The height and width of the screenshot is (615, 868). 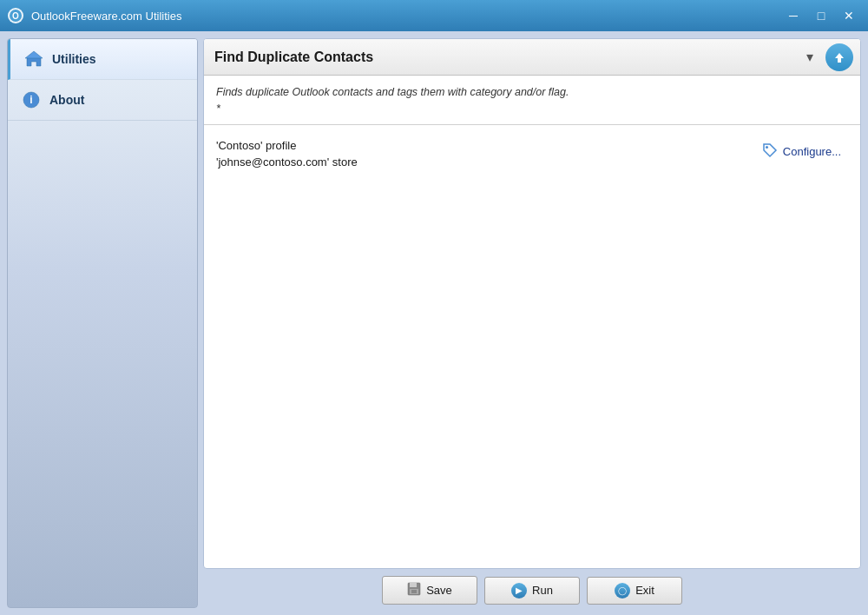 I want to click on app-title: OutlookFreeware.com Utilities, so click(x=406, y=16).